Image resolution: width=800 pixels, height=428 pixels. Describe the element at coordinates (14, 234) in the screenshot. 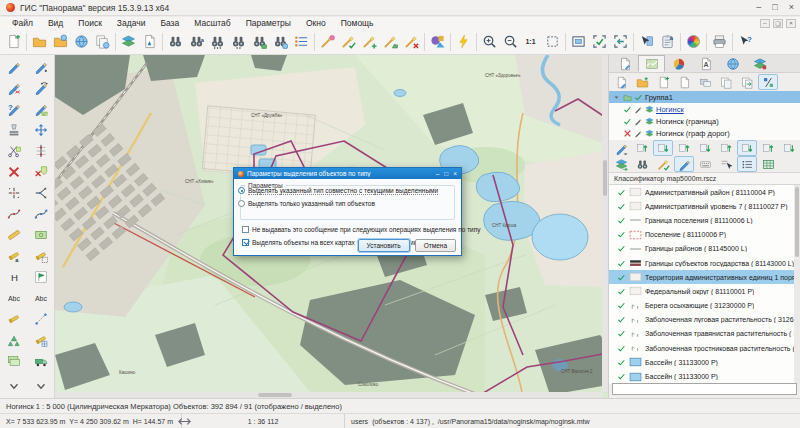

I see `ruler-edit-button` at that location.